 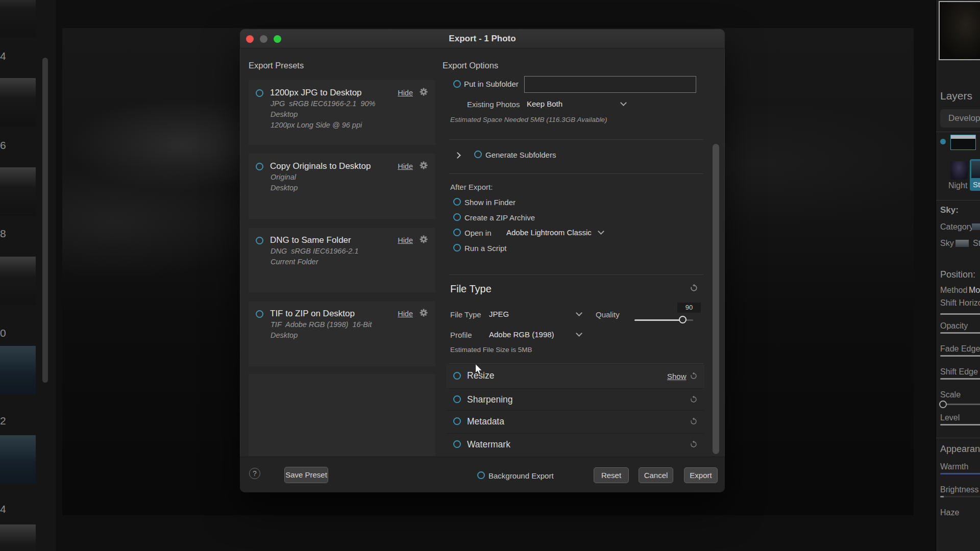 What do you see at coordinates (963, 142) in the screenshot?
I see `layer-thumbnail` at bounding box center [963, 142].